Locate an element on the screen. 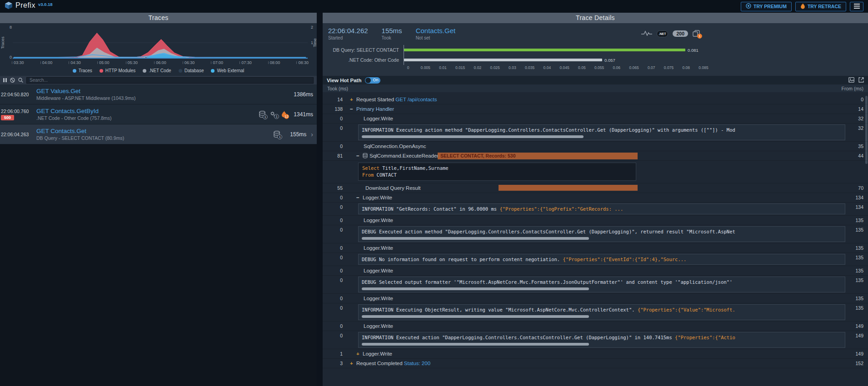 This screenshot has height=386, width=868. tree-text: Title,FirstName,Surname is located at coordinates (414, 168).